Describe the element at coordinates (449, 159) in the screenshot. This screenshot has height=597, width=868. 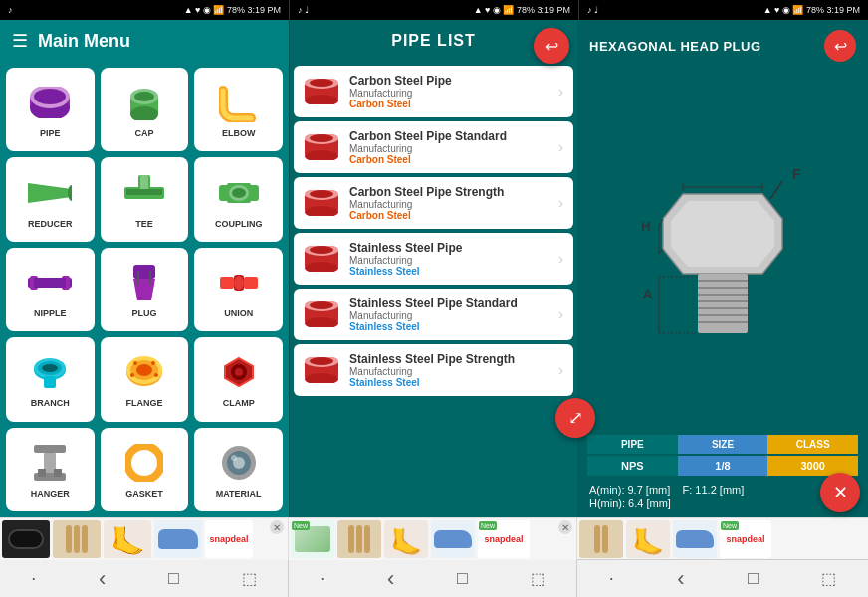
I see `list-item-cat: Carbon Steel` at that location.